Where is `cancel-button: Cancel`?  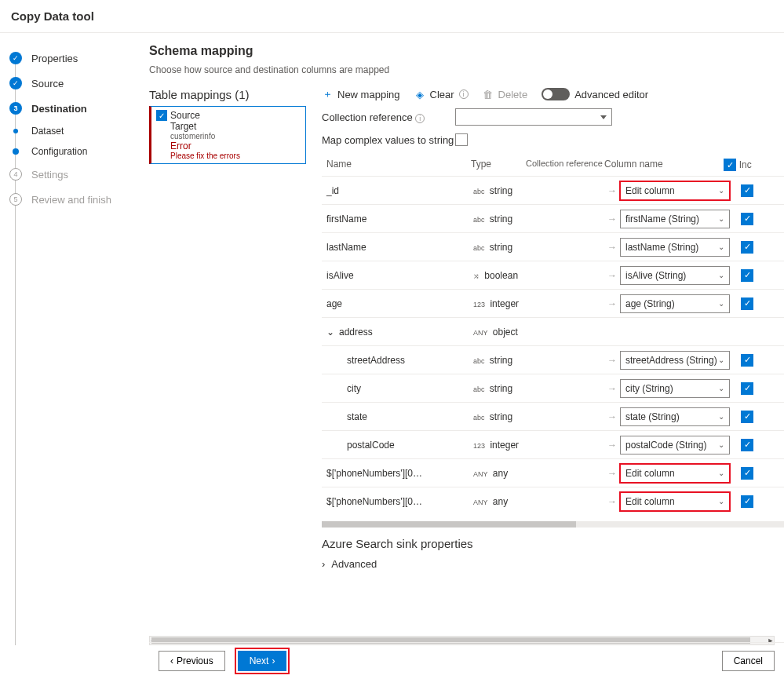
cancel-button: Cancel is located at coordinates (749, 661).